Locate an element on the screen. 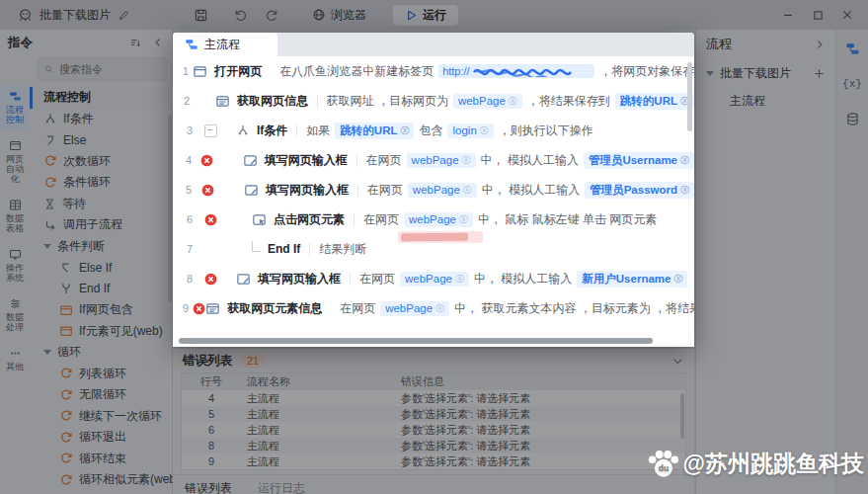 Image resolution: width=868 pixels, height=494 pixels. variable-pill: 管理员Usernameⓧ is located at coordinates (639, 160).